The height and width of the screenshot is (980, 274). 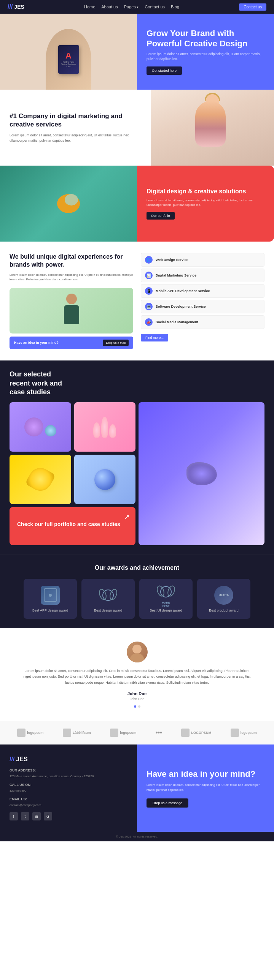 I want to click on service-item-5: 📣 Social Media Management, so click(x=203, y=322).